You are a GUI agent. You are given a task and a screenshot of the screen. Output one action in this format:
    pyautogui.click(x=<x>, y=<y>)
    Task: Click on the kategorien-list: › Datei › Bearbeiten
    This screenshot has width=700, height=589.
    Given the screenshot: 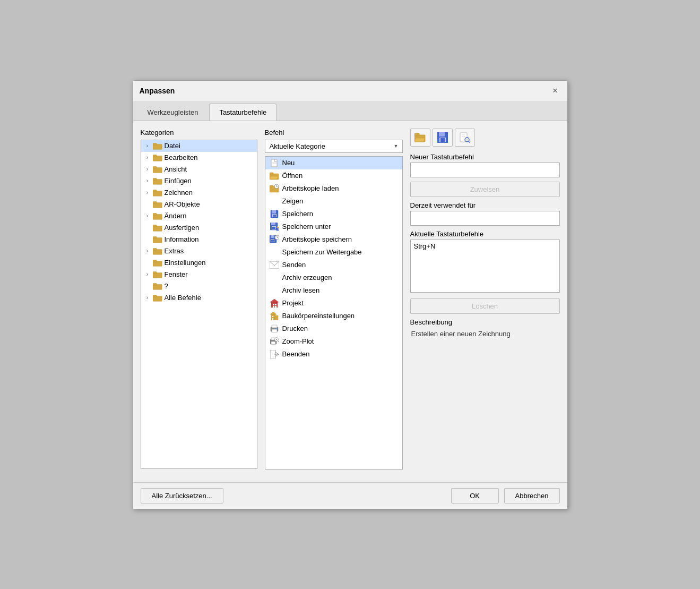 What is the action you would take?
    pyautogui.click(x=199, y=304)
    